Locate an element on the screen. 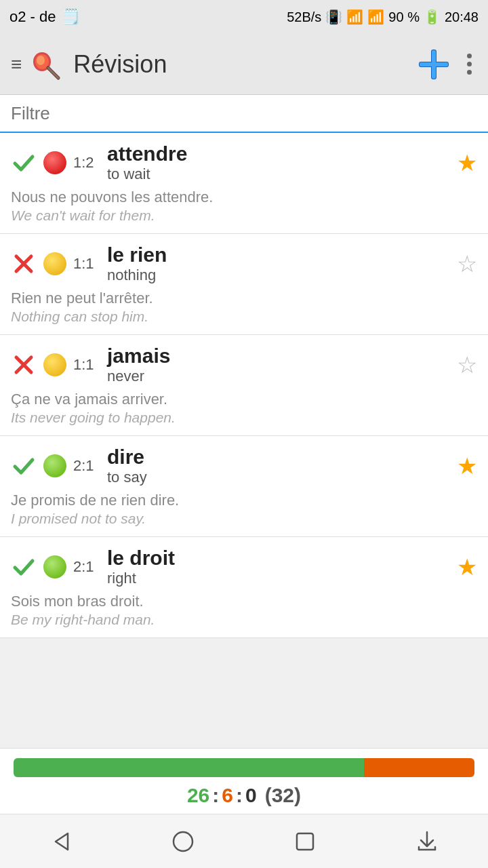 The width and height of the screenshot is (488, 868). cloud-icon: 🗒️ is located at coordinates (70, 17).